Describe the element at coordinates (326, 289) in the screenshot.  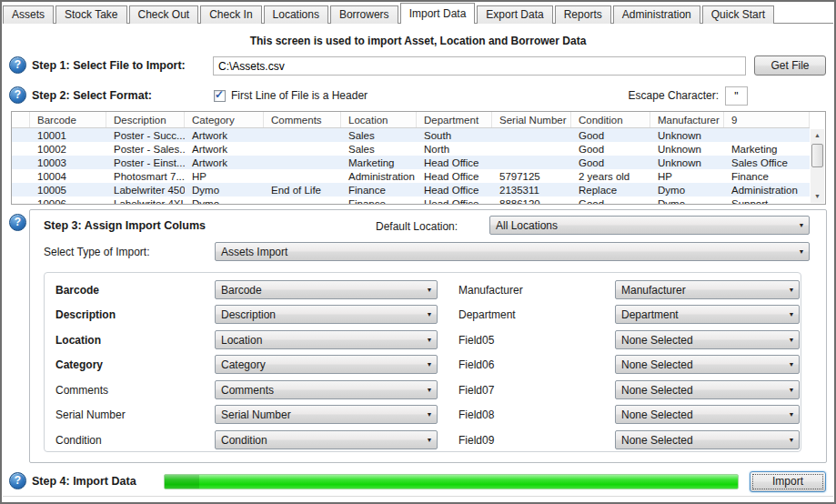
I see `barcode-column-select: Barcode ▼` at that location.